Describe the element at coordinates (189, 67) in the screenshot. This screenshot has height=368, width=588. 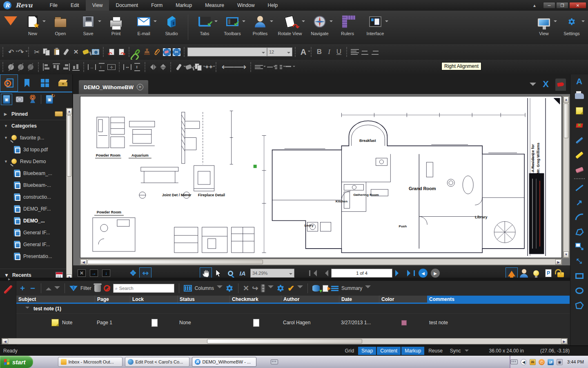
I see `fill-color-icon` at that location.